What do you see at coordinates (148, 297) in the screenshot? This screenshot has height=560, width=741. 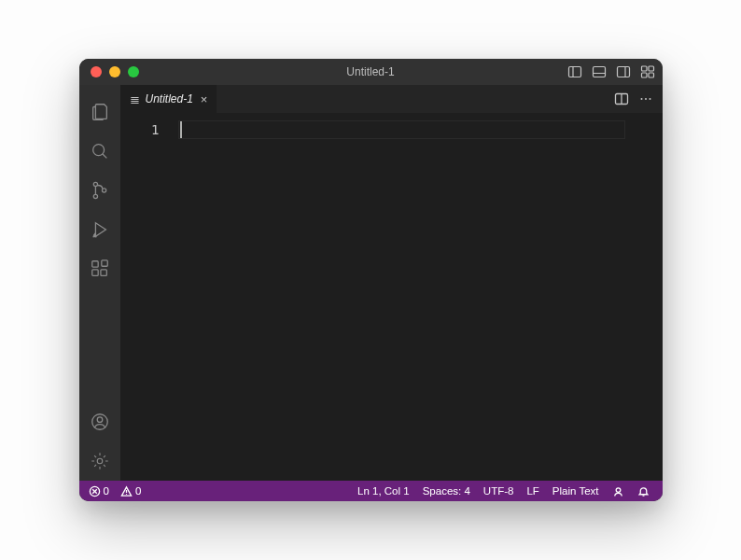 I see `line-number-gutter: 1` at bounding box center [148, 297].